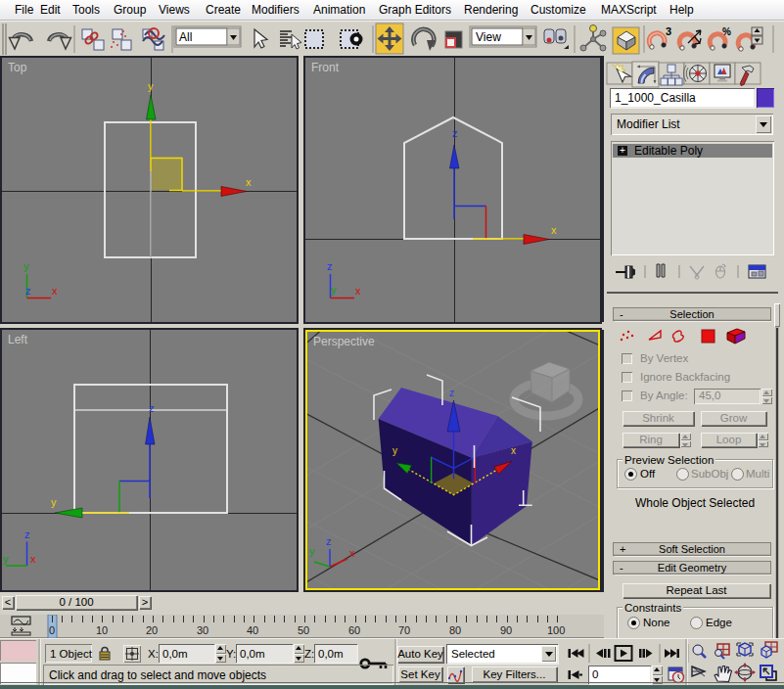 The width and height of the screenshot is (784, 689). What do you see at coordinates (556, 630) in the screenshot?
I see `svg-text: 100` at bounding box center [556, 630].